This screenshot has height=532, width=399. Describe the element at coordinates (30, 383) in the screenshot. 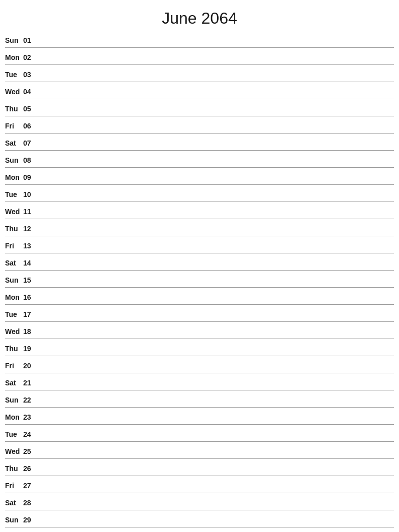

I see `day-number: 21` at that location.